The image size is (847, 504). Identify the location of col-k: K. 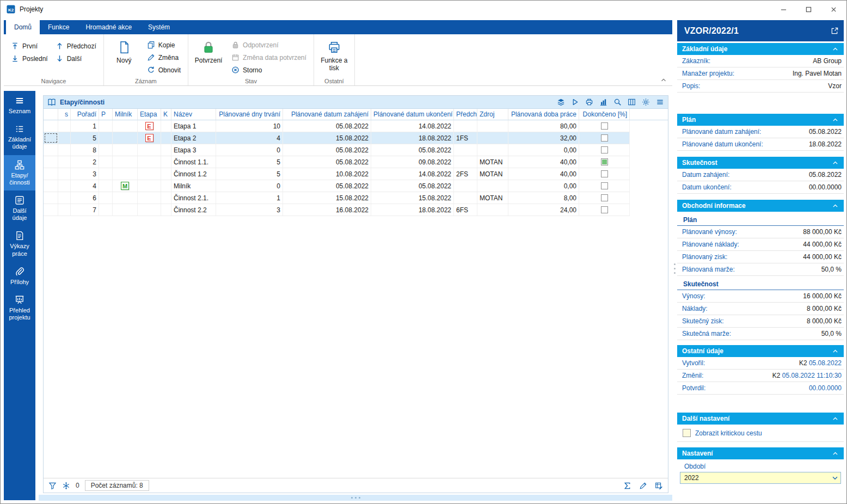
(167, 114).